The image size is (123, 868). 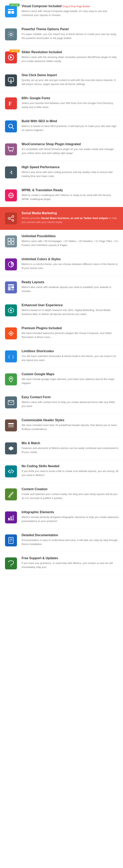 What do you see at coordinates (70, 241) in the screenshot?
I see `feature-content-unlimited-possibilities: Unlimited PossibilitiesMetrics came with…` at bounding box center [70, 241].